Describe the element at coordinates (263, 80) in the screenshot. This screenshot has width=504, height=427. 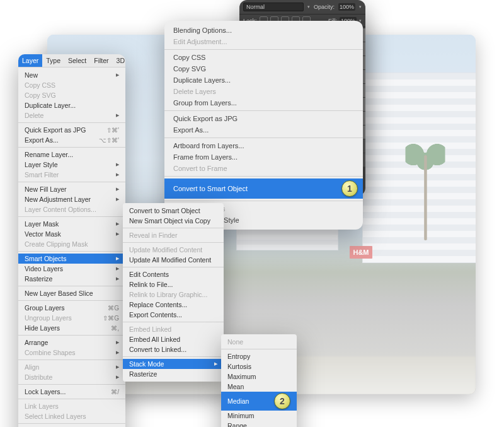
I see `menu-item: Duplicate Layers...` at that location.